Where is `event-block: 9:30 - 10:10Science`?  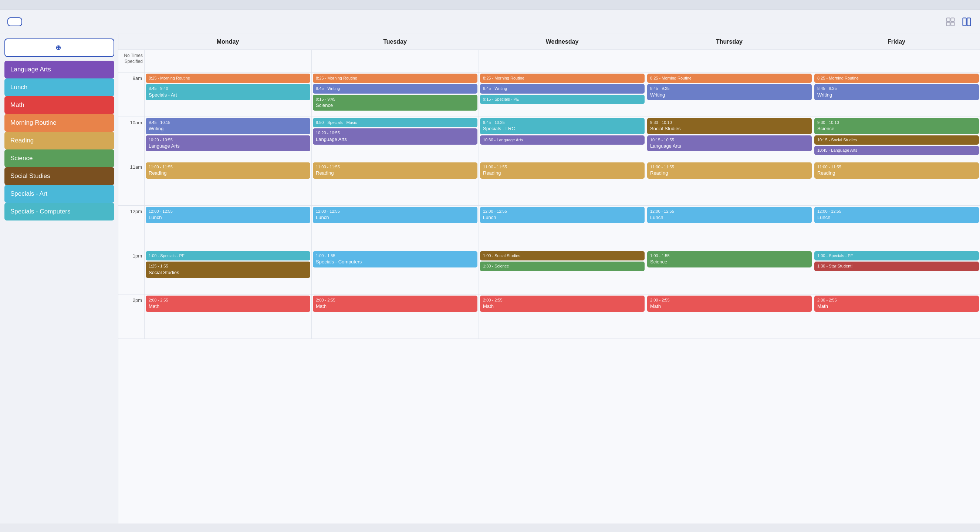 event-block: 9:30 - 10:10Science is located at coordinates (897, 126).